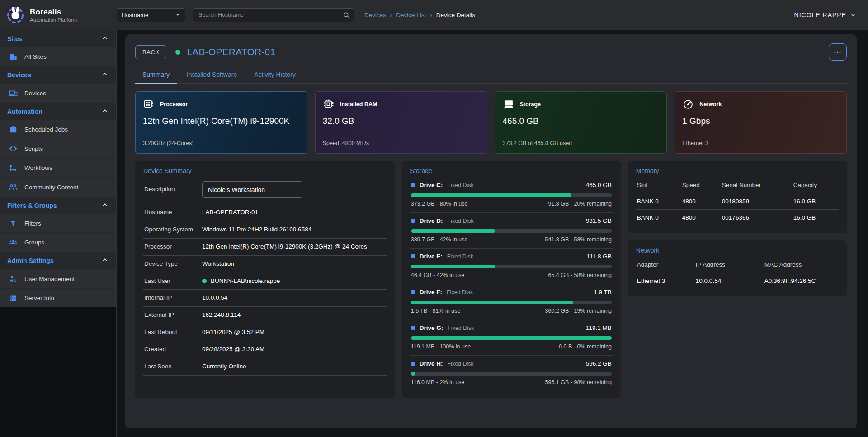 This screenshot has width=868, height=437. I want to click on cell-adapter: Ethernet 3, so click(666, 281).